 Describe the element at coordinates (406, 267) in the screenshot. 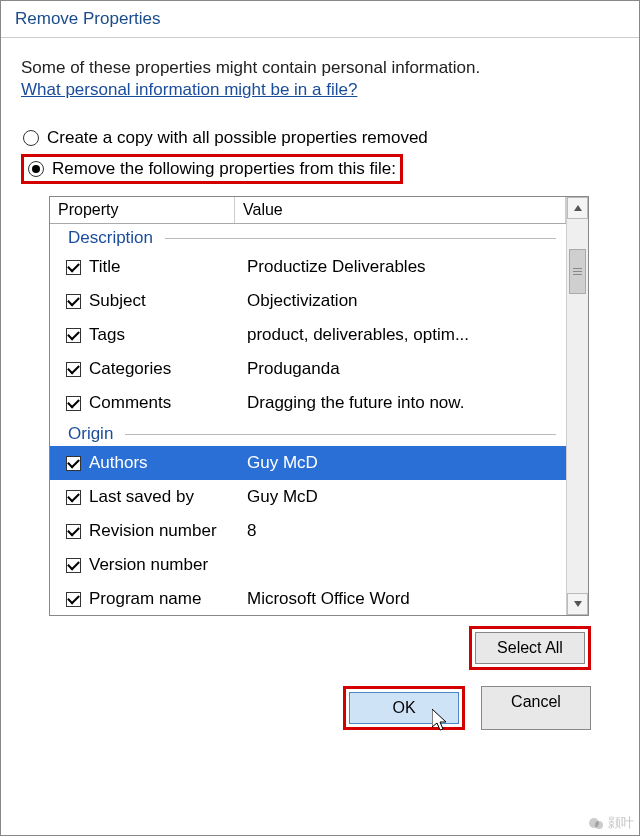

I see `prop-value: Productize Deliverables` at that location.